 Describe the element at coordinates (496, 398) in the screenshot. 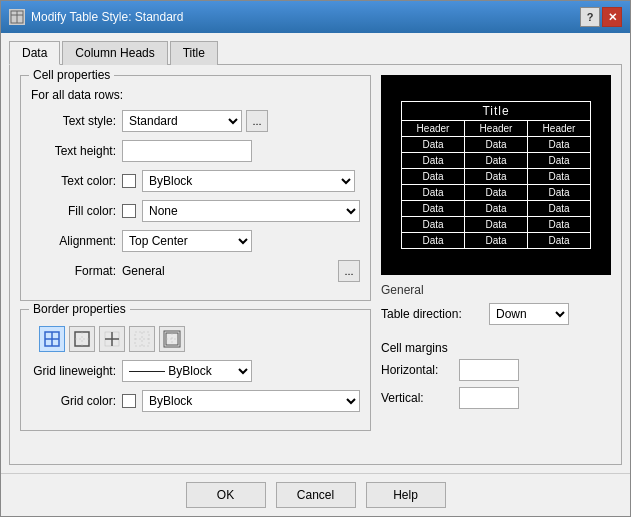

I see `vertical-margin-row: Vertical: 1.5` at that location.